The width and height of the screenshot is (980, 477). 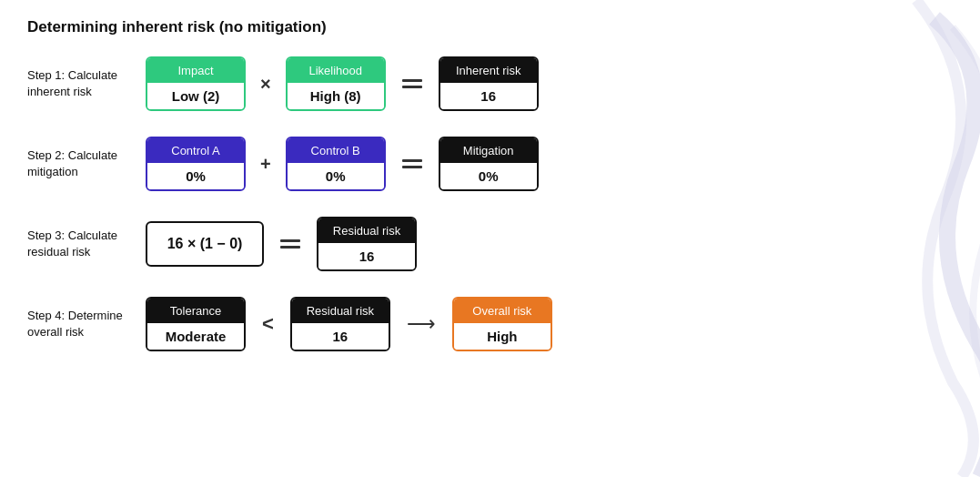 I want to click on step1-label: Step 1: Calculate inherent risk, so click(x=86, y=84).